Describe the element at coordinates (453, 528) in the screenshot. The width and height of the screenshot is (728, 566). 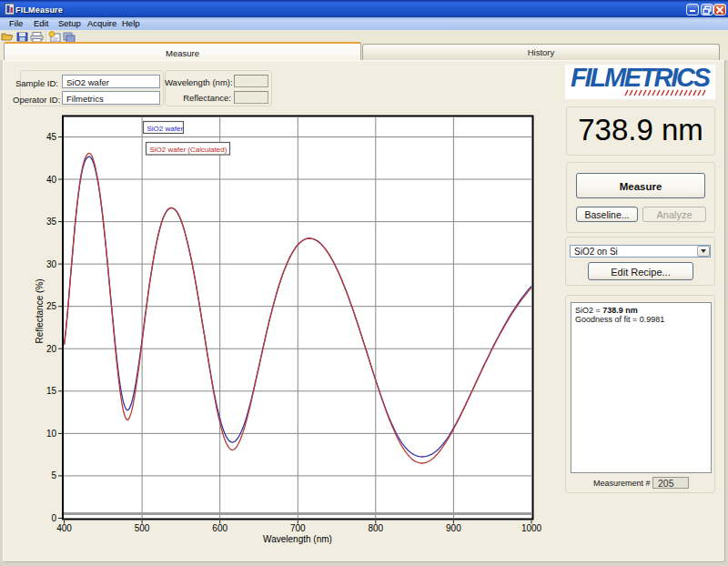
I see `svg-text: 900` at that location.